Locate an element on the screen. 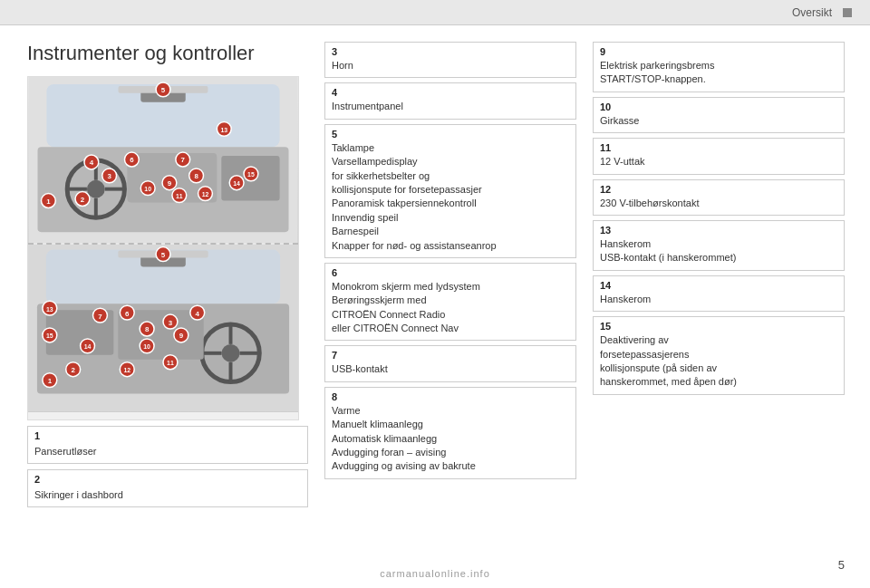 Image resolution: width=870 pixels, height=588 pixels. right-box-text-14: Hanskerom is located at coordinates (719, 299).